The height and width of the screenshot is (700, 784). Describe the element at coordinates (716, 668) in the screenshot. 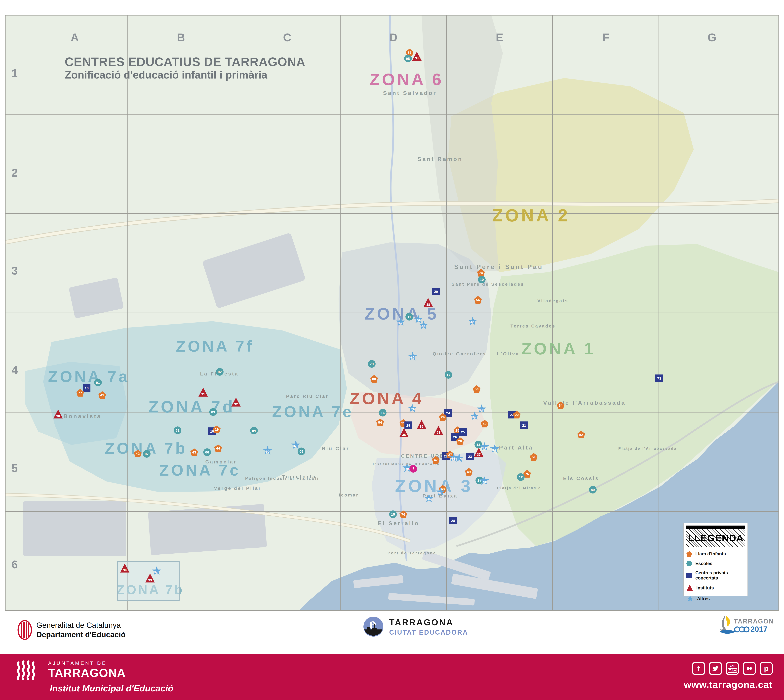

I see `twitter-icon` at that location.